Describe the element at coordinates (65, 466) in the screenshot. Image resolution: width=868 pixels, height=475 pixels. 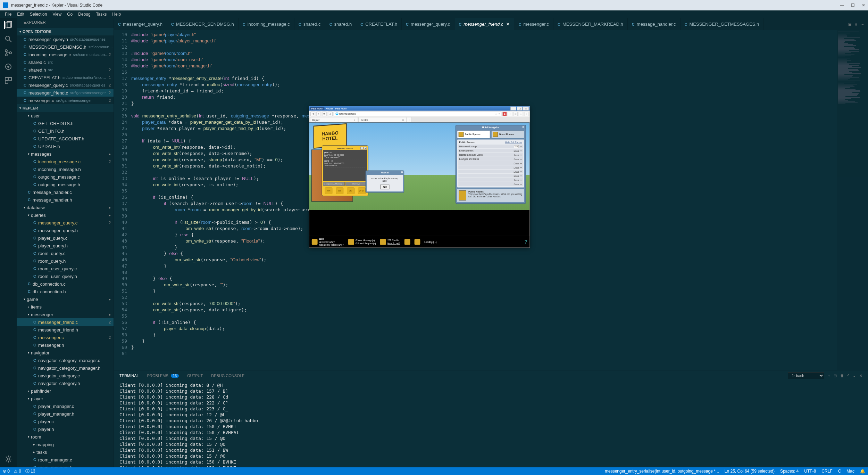
I see `file-item: Croom_manager.h` at that location.